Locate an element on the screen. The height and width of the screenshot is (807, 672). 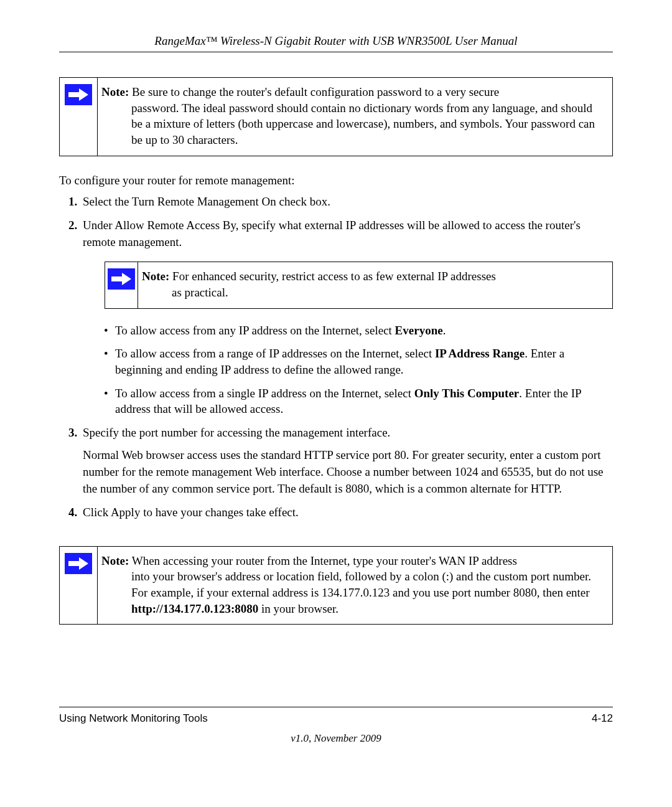
note3-first: When accessing your router from the Inte… is located at coordinates (323, 560).